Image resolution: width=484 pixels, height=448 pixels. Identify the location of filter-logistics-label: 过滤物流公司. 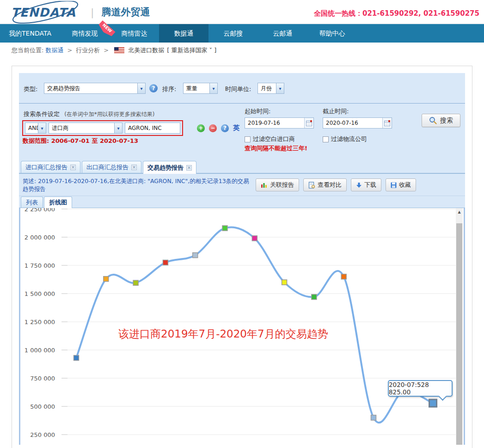
(349, 139).